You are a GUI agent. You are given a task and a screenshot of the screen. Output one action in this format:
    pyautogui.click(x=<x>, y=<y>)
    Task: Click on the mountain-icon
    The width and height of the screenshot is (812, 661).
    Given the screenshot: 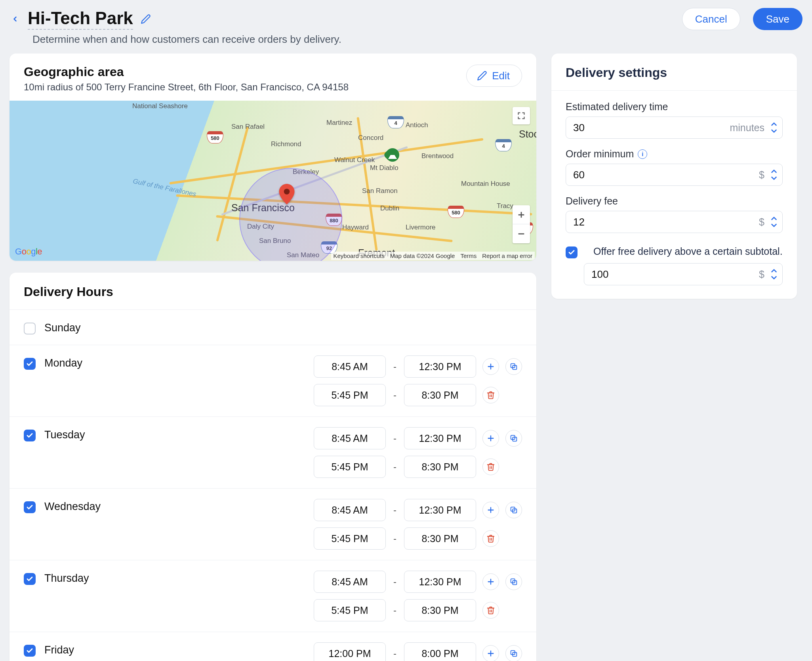 What is the action you would take?
    pyautogui.click(x=393, y=155)
    